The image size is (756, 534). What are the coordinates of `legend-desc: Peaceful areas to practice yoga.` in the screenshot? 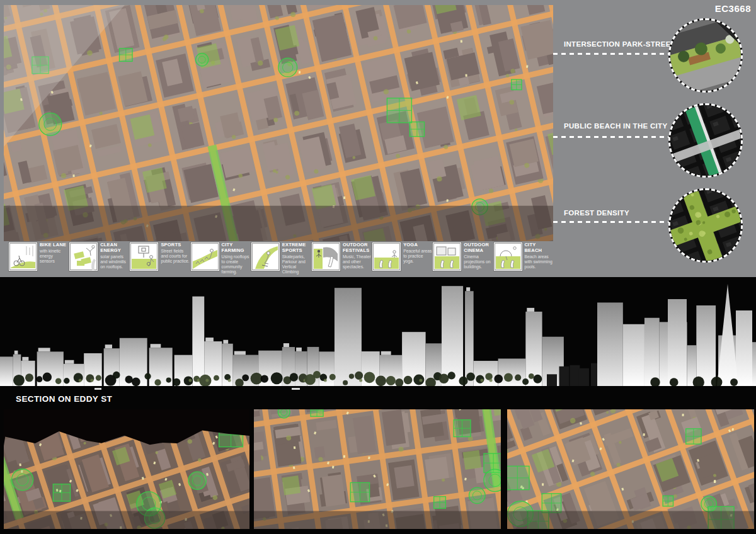 It's located at (418, 256).